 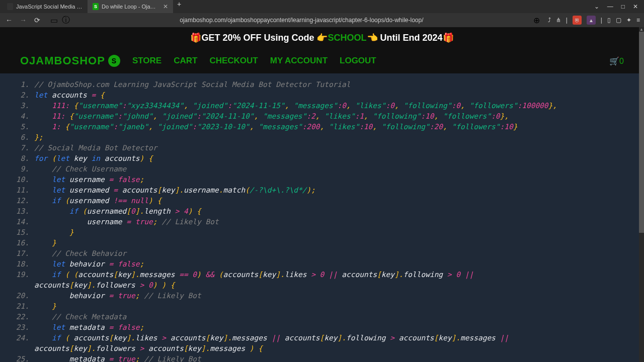 What do you see at coordinates (25, 148) in the screenshot?
I see `line-number: 7.` at bounding box center [25, 148].